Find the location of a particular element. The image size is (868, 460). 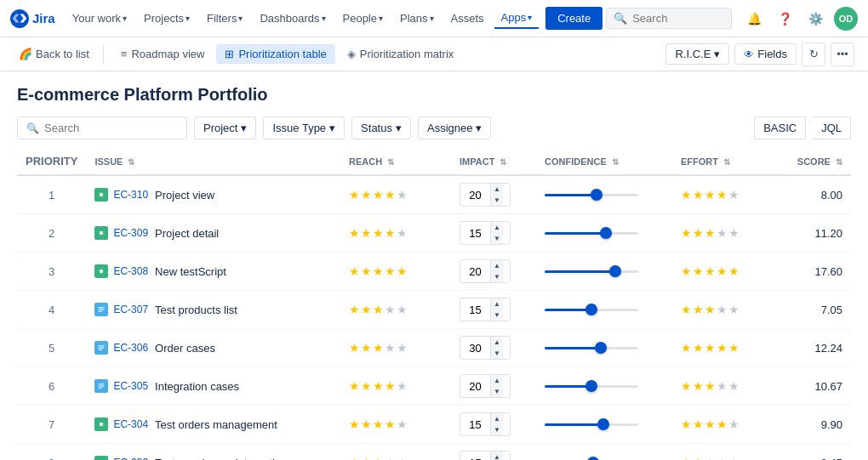

issue-code: EC-309 is located at coordinates (131, 233).